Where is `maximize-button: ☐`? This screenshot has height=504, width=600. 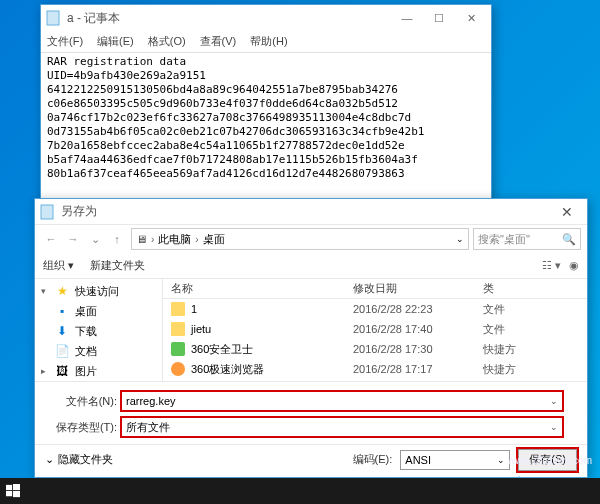
maximize-button: ☐ is located at coordinates (439, 18).